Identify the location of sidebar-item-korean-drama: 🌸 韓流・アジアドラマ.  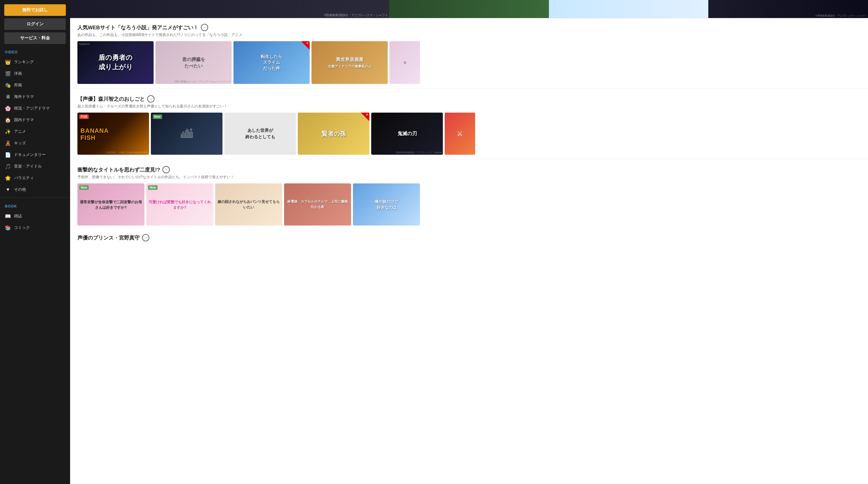
(35, 108).